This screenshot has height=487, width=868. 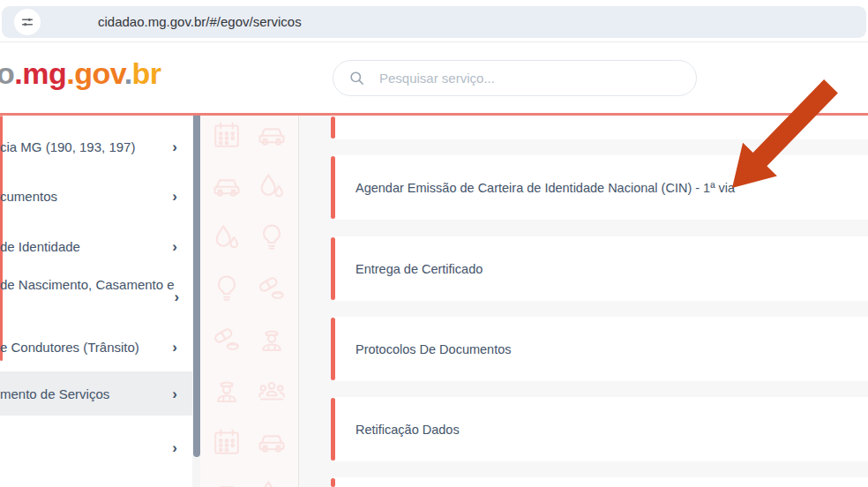 I want to click on logo-segment: o, so click(x=7, y=73).